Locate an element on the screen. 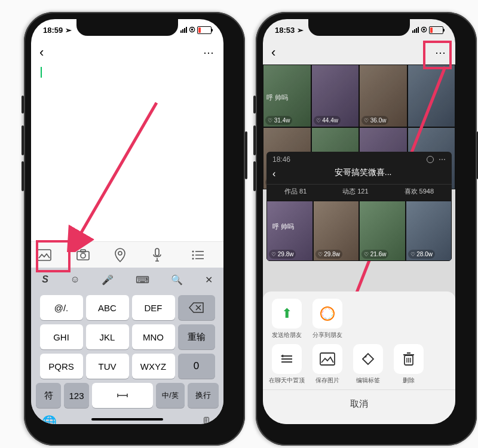 The width and height of the screenshot is (478, 448). save-image-icon is located at coordinates (327, 359).